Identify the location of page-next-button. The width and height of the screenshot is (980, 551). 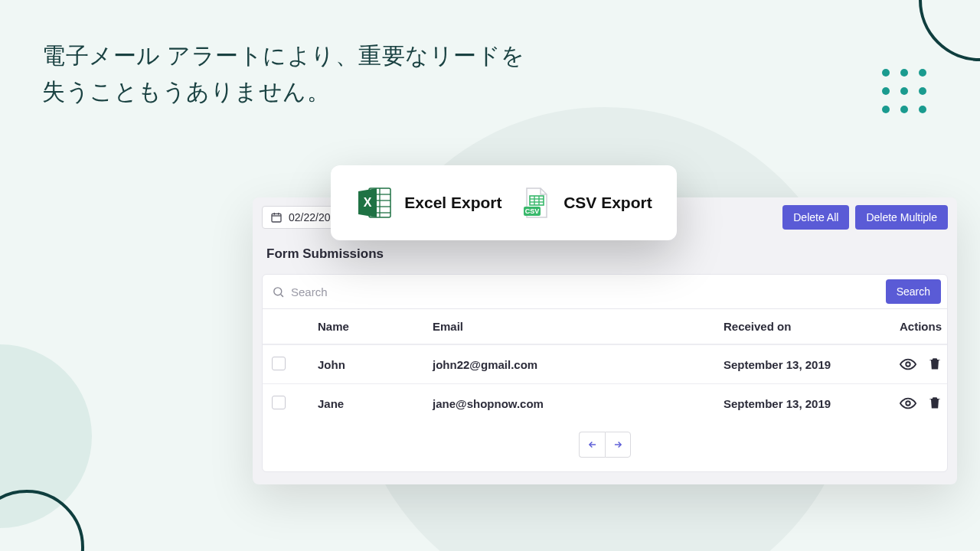
(618, 445).